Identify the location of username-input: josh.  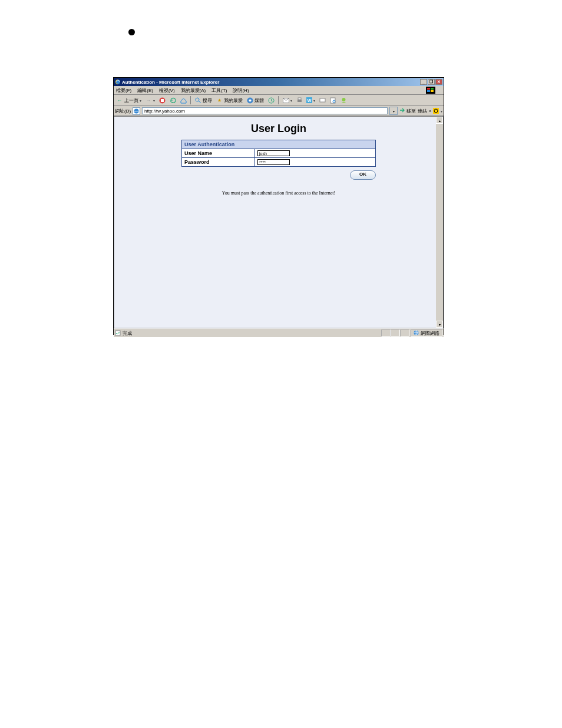
(273, 153).